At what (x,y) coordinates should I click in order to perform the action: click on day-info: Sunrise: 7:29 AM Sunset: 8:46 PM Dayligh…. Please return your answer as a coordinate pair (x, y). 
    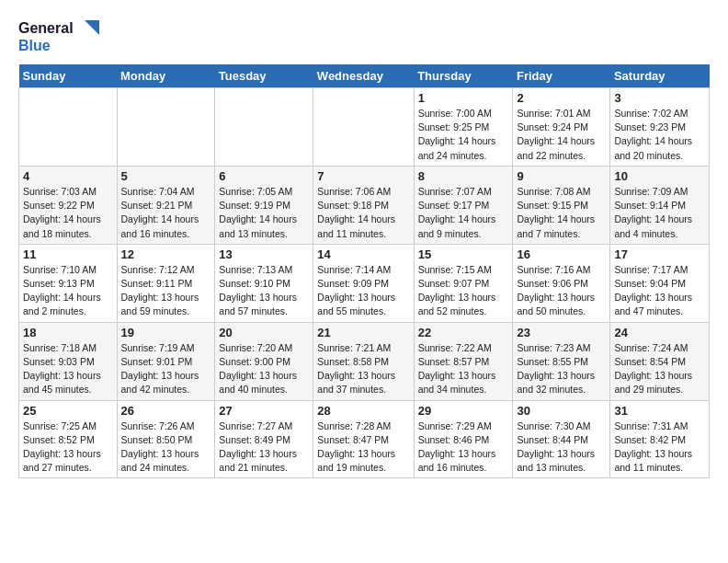
    Looking at the image, I should click on (463, 447).